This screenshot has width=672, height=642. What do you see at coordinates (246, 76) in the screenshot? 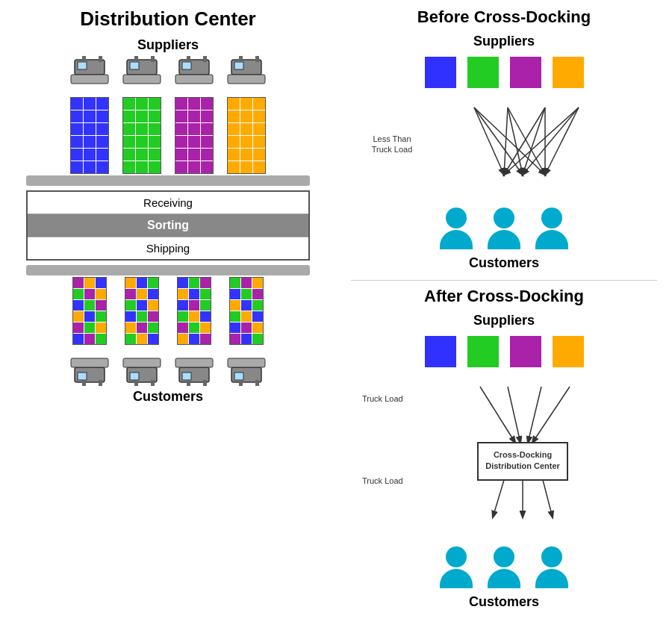
I see `truck-icon-orange` at bounding box center [246, 76].